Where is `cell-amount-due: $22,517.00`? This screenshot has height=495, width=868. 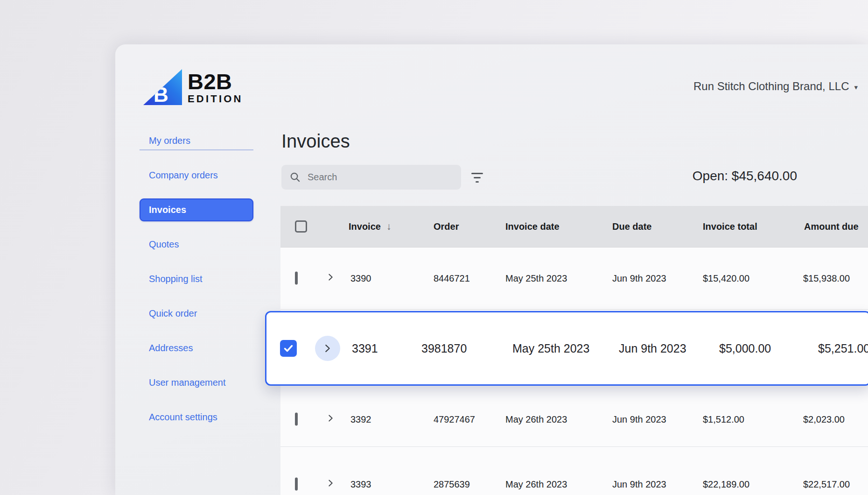 cell-amount-due: $22,517.00 is located at coordinates (826, 485).